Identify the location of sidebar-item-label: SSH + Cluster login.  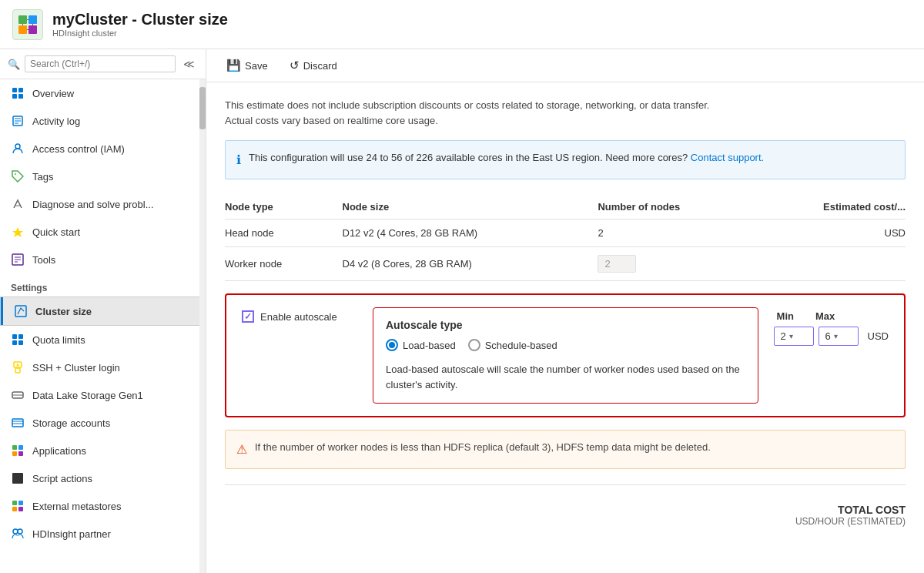
(76, 368).